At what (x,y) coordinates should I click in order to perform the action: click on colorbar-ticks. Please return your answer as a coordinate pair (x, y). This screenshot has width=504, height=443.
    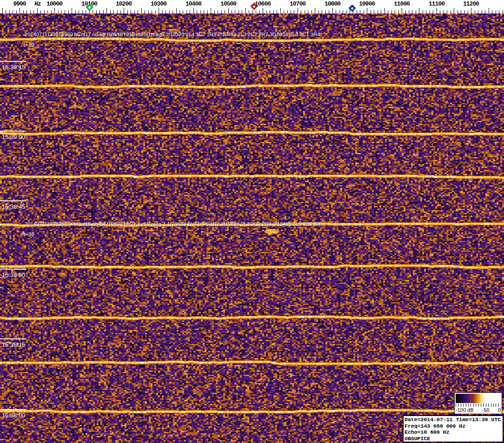
    Looking at the image, I should click on (478, 405).